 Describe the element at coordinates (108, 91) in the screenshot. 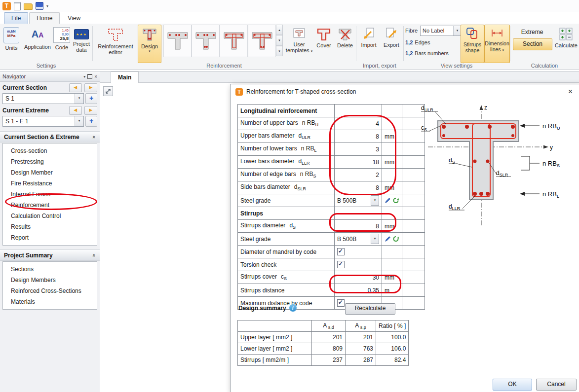

I see `zoom-fit-button` at that location.